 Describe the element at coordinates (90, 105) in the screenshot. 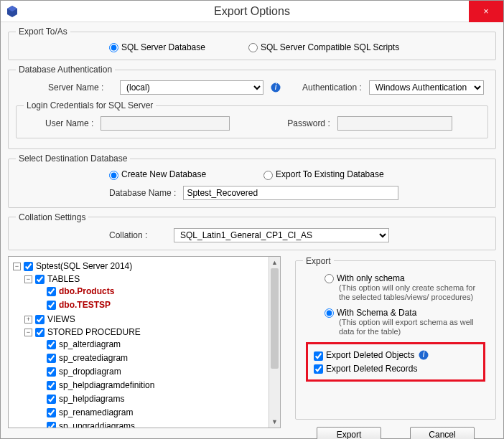

I see `login-credentials-legend: Login Credentials for SQL Server` at that location.